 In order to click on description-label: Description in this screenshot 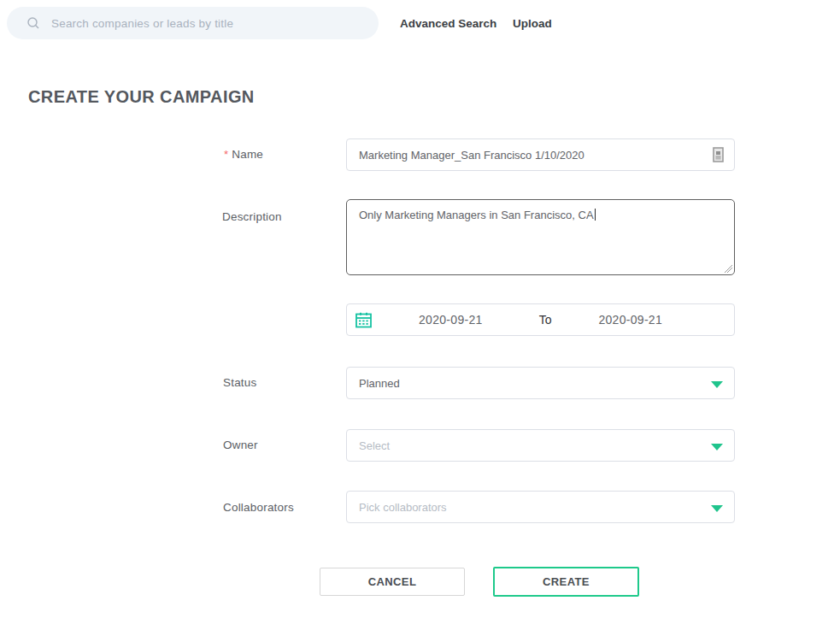, I will do `click(252, 217)`.